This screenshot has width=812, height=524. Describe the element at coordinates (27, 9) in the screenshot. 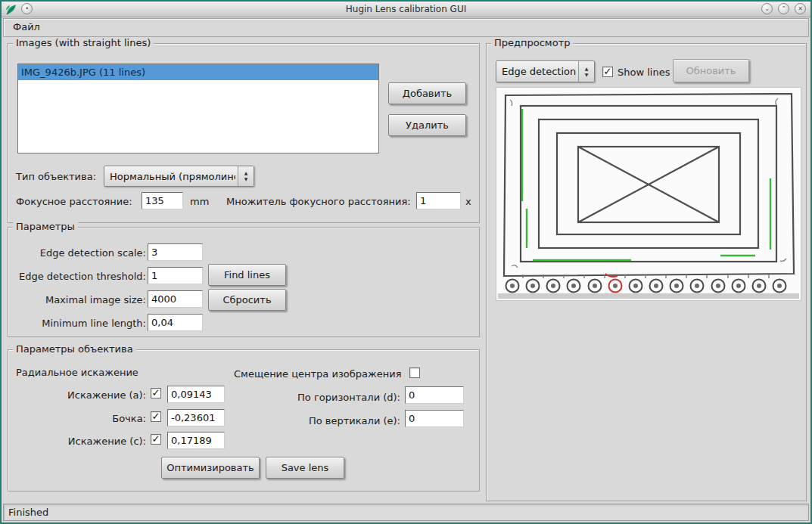

I see `window-menu-button: •` at that location.